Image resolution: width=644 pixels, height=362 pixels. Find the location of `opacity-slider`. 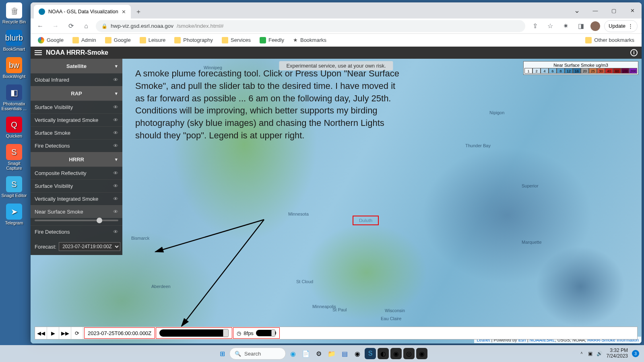

opacity-slider is located at coordinates (76, 220).